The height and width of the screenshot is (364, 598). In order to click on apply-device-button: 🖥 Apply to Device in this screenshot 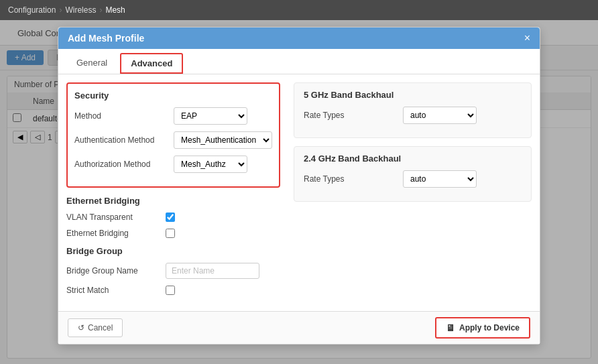, I will do `click(483, 328)`.